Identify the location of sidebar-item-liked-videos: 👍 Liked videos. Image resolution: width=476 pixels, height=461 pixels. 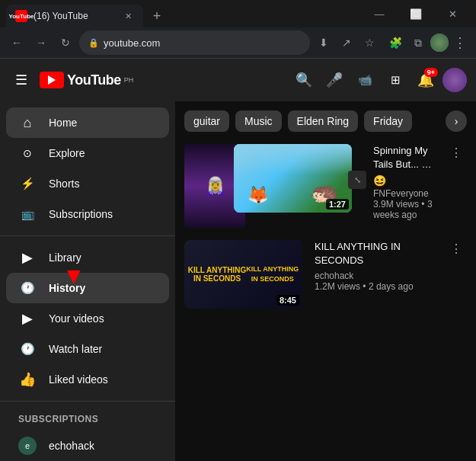
(88, 379).